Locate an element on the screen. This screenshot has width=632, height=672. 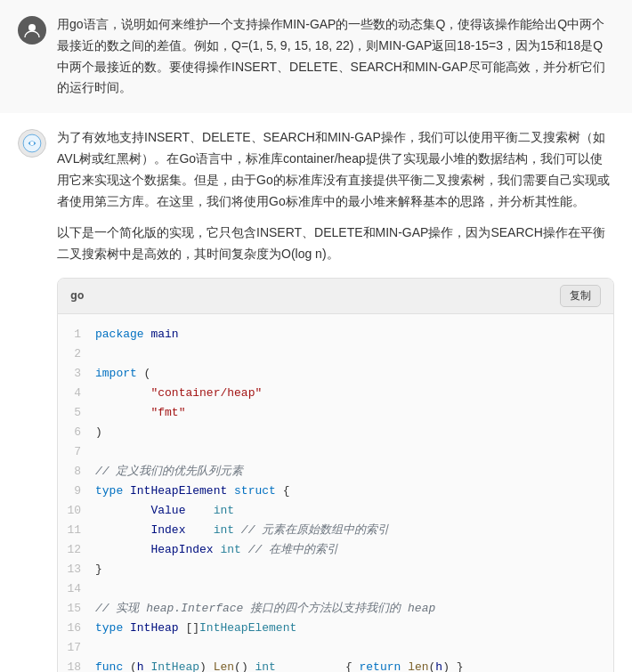
line-content: "container/heap" is located at coordinates (354, 393).